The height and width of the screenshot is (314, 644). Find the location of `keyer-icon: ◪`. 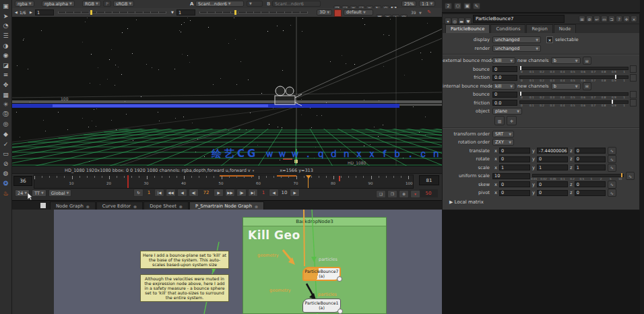

keyer-icon: ◪ is located at coordinates (6, 66).